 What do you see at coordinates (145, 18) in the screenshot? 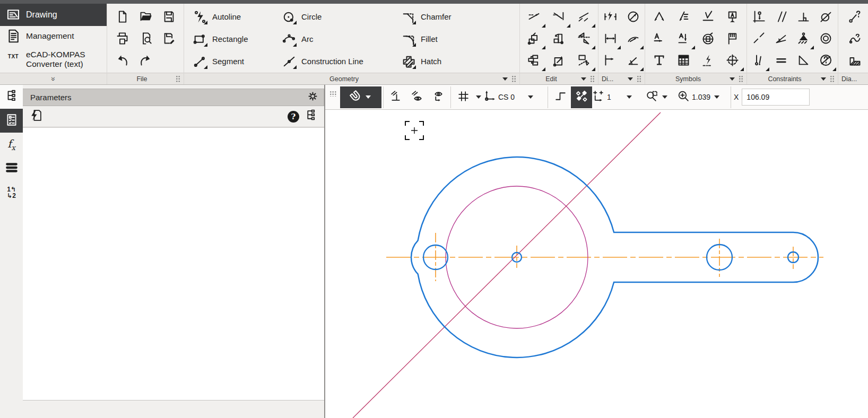
I see `open-document-button` at bounding box center [145, 18].